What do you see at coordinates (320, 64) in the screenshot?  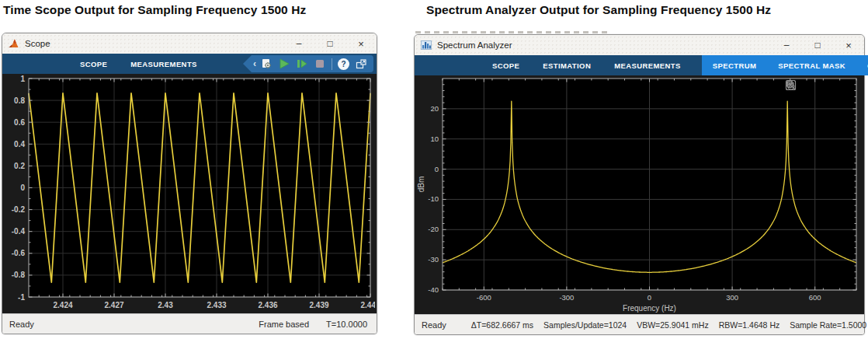 I see `stop-icon` at bounding box center [320, 64].